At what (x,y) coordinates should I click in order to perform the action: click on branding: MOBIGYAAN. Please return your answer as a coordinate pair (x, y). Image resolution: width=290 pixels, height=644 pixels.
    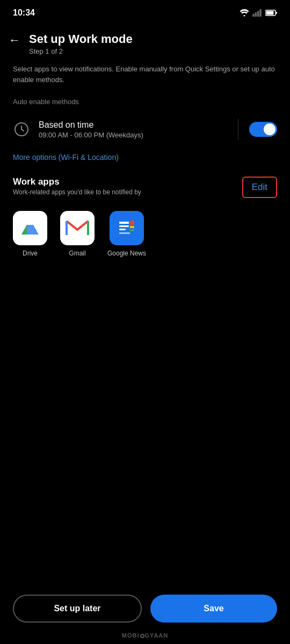
    Looking at the image, I should click on (145, 635).